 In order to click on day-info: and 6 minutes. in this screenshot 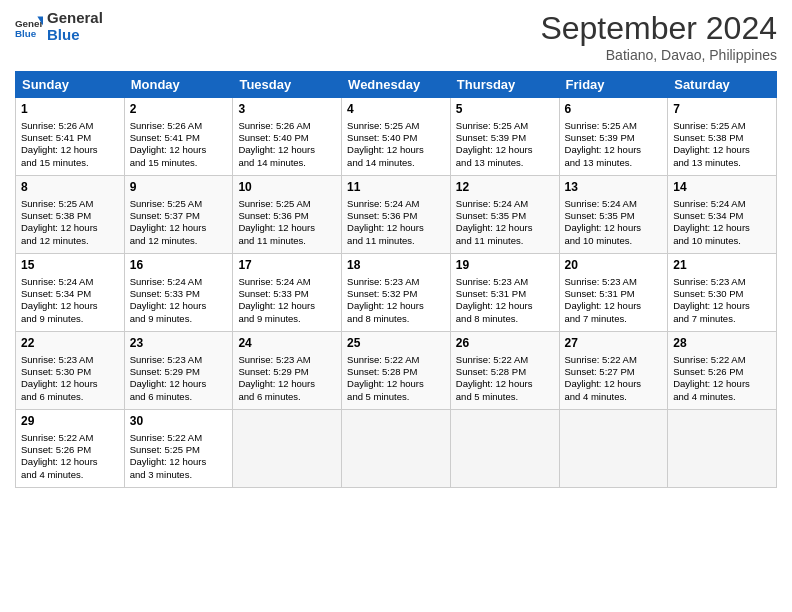, I will do `click(179, 397)`.